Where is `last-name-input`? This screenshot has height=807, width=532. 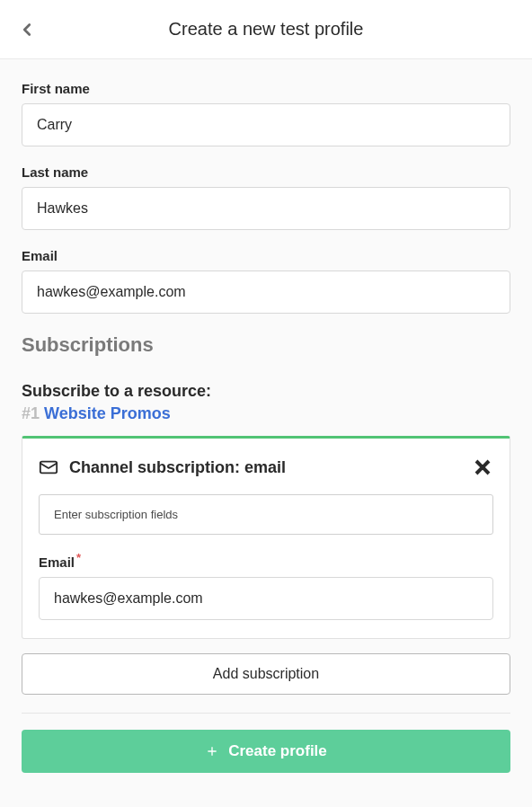
last-name-input is located at coordinates (266, 208).